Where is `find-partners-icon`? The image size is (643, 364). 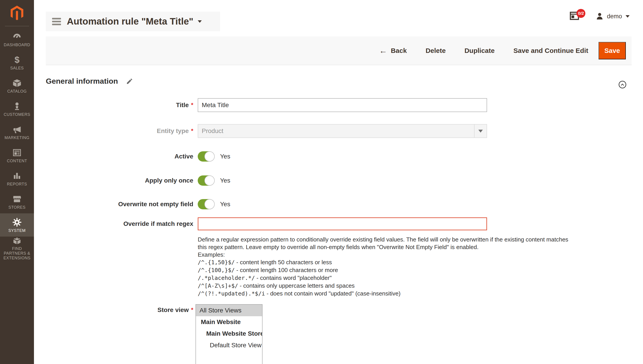 find-partners-icon is located at coordinates (17, 241).